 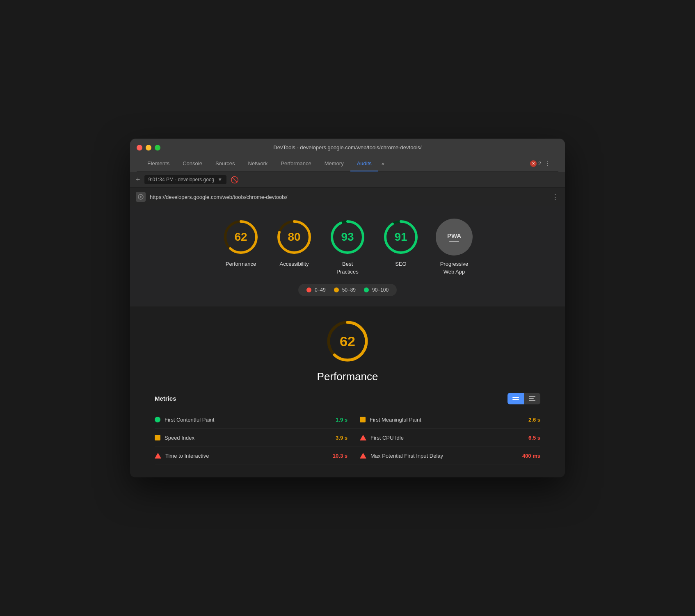 What do you see at coordinates (556, 197) in the screenshot?
I see `page-bar-menu: ⋮` at bounding box center [556, 197].